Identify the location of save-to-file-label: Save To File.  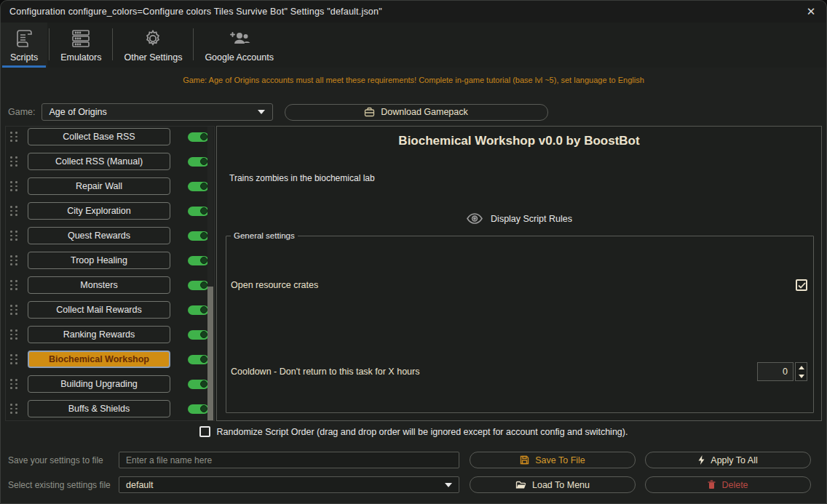
(561, 460).